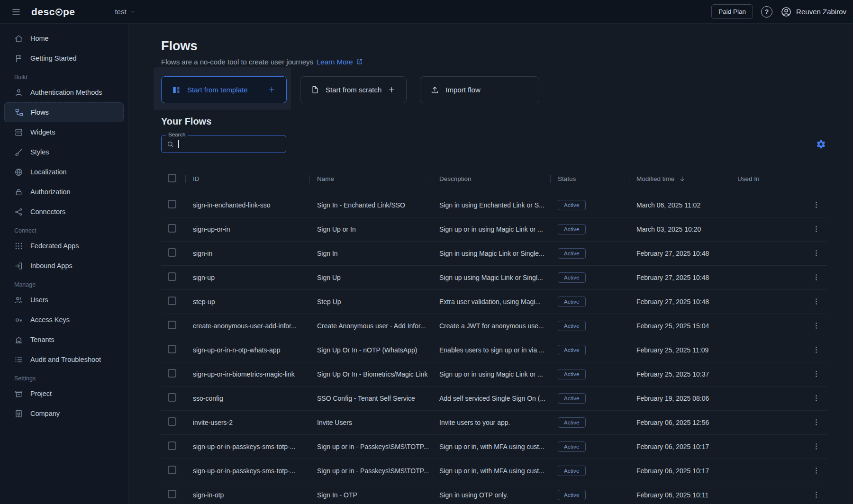 This screenshot has height=504, width=853. What do you see at coordinates (371, 179) in the screenshot?
I see `column-header-name: Name` at bounding box center [371, 179].